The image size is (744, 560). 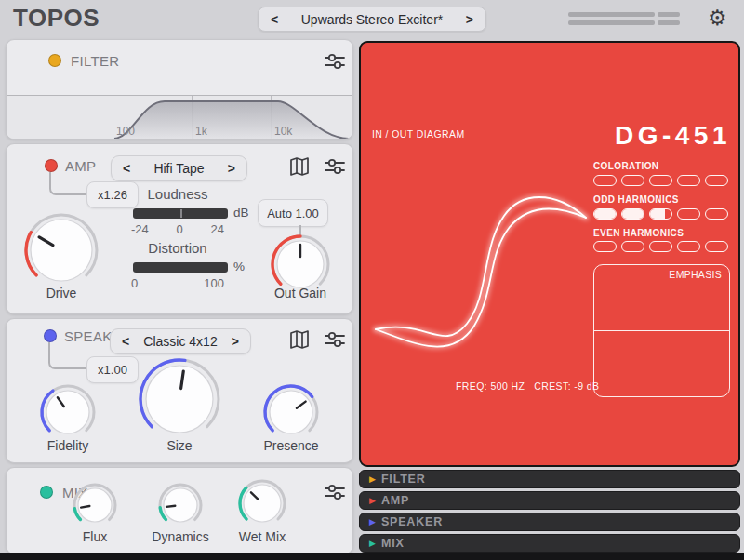 I want to click on signal-readout: FREQ: 500 HZ CREST: -9 dB, so click(x=549, y=386).